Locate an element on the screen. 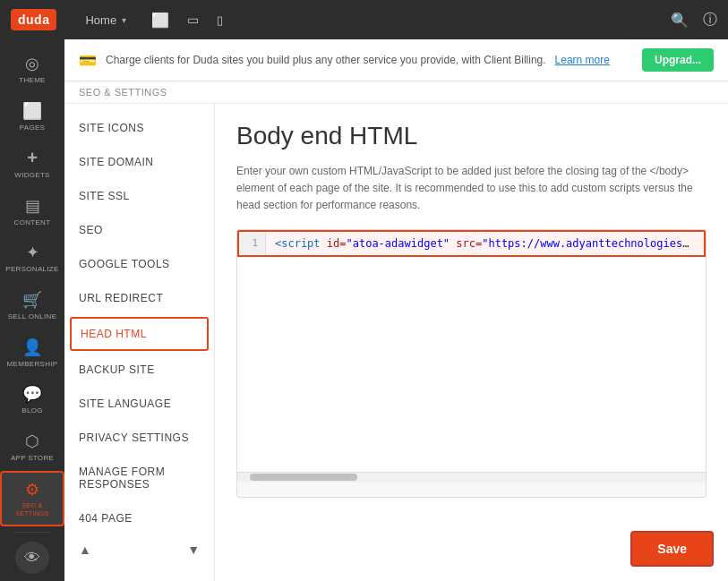 The image size is (728, 581). left-sidebar: ◎ THEME ⬜ PAGES + WIDGETS ▤ CONTENT ✦ PE… is located at coordinates (32, 310).